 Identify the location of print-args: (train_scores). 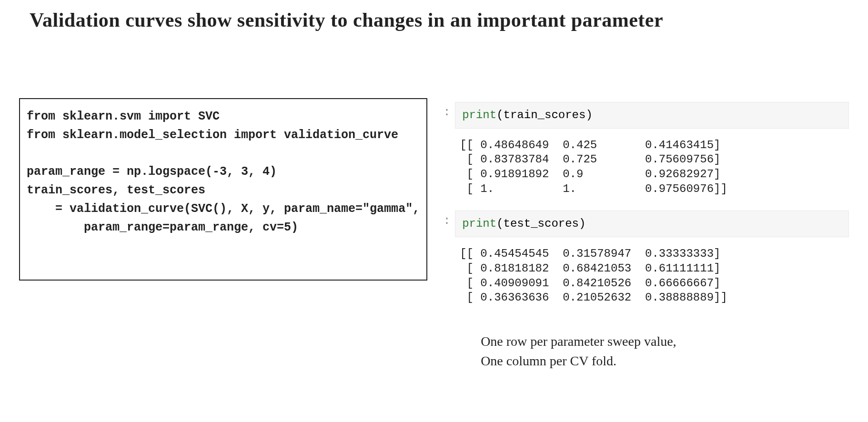
(545, 115).